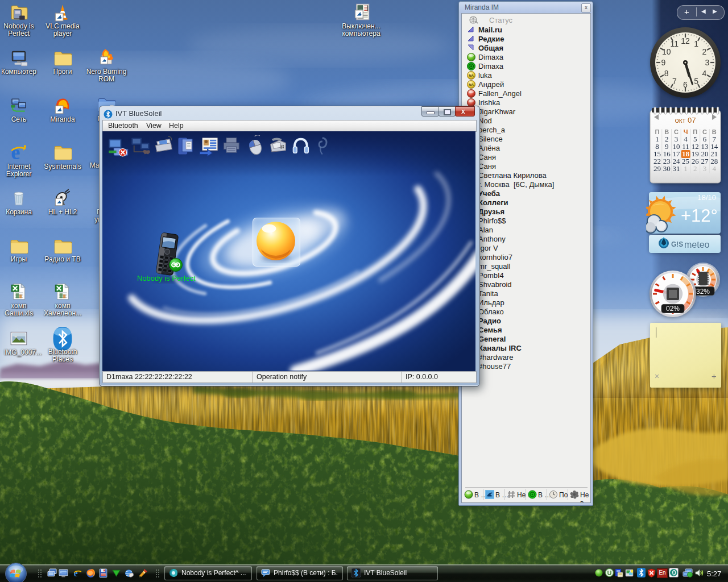 The image size is (728, 582). Describe the element at coordinates (677, 244) in the screenshot. I see `svg-text: G!S` at that location.